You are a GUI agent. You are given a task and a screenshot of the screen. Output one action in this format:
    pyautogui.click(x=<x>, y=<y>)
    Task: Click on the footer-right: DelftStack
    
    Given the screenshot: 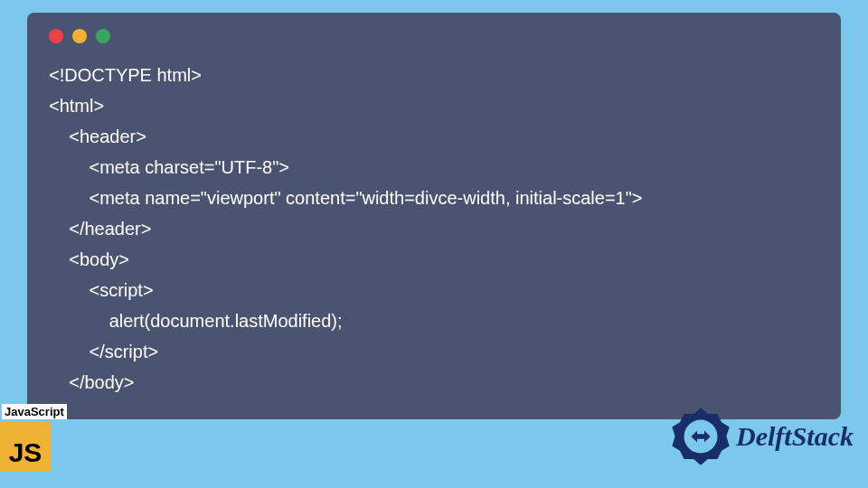 What is the action you would take?
    pyautogui.click(x=762, y=436)
    